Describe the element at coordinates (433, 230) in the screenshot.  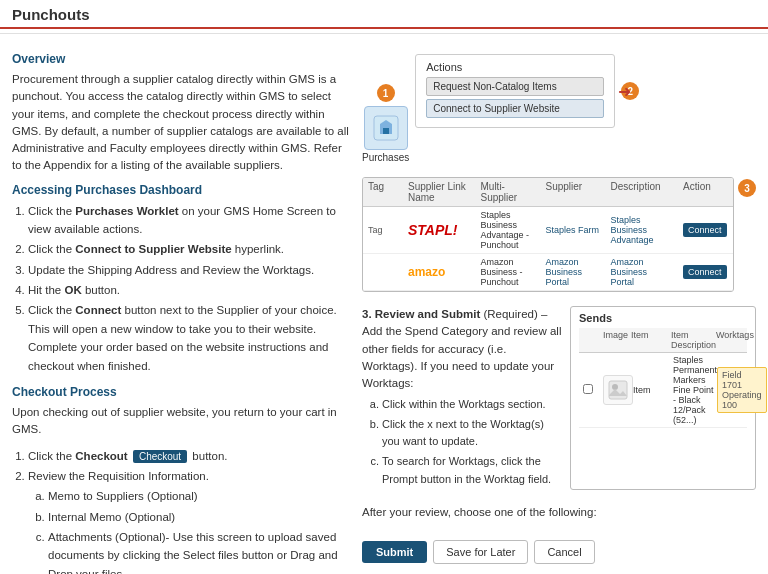
I see `staples-logo: STAPL!` at that location.